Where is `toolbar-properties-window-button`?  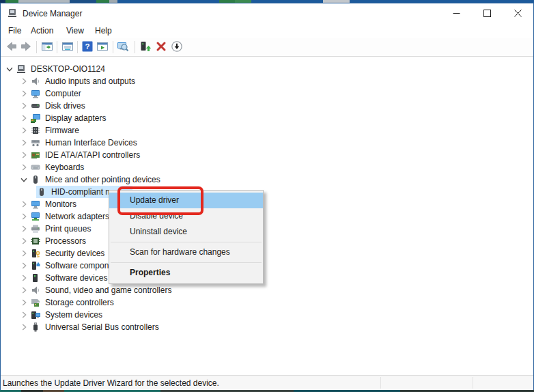
toolbar-properties-window-button is located at coordinates (68, 47).